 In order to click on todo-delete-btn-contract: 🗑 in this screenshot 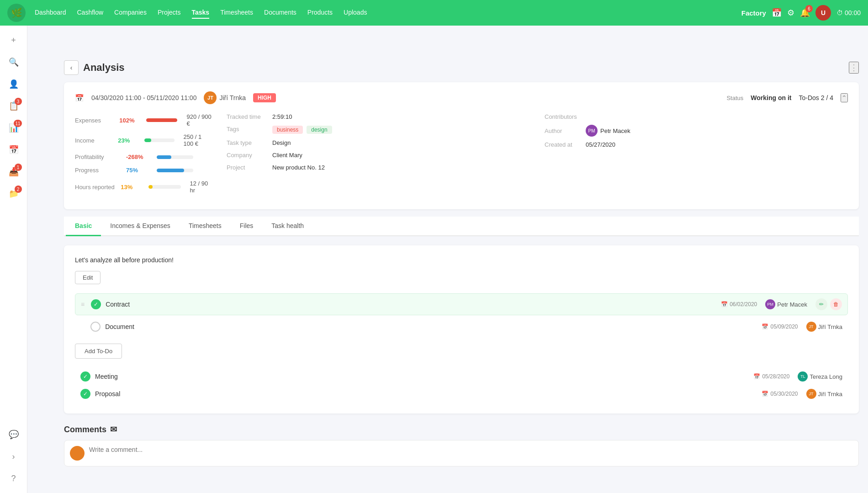, I will do `click(836, 304)`.